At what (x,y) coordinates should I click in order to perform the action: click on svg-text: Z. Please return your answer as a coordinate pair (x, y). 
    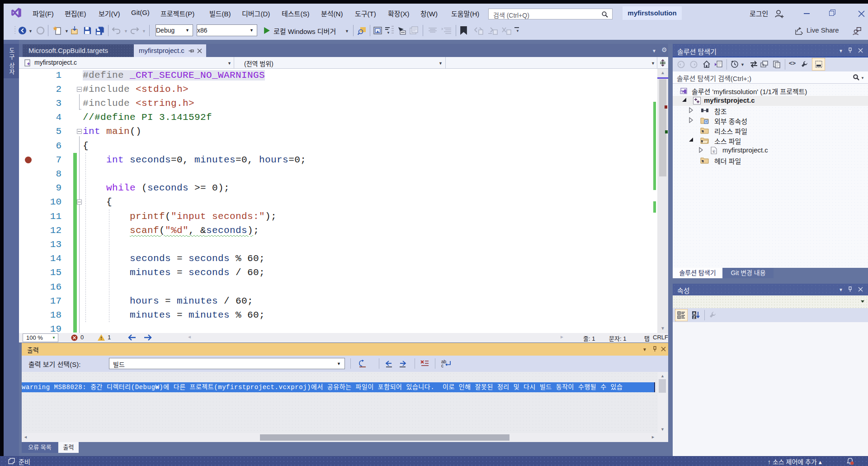
    Looking at the image, I should click on (694, 318).